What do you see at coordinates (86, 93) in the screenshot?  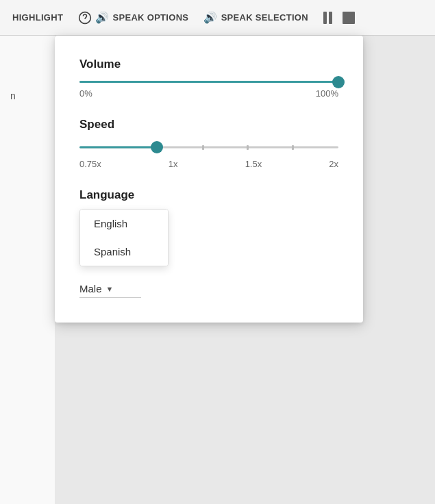 I see `volume-min-label: 0%` at bounding box center [86, 93].